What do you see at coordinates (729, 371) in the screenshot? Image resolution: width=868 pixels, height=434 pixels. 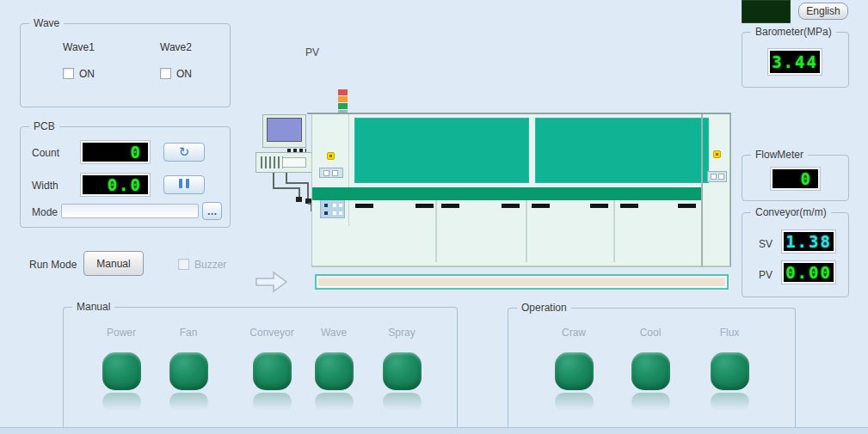 I see `flux-button` at bounding box center [729, 371].